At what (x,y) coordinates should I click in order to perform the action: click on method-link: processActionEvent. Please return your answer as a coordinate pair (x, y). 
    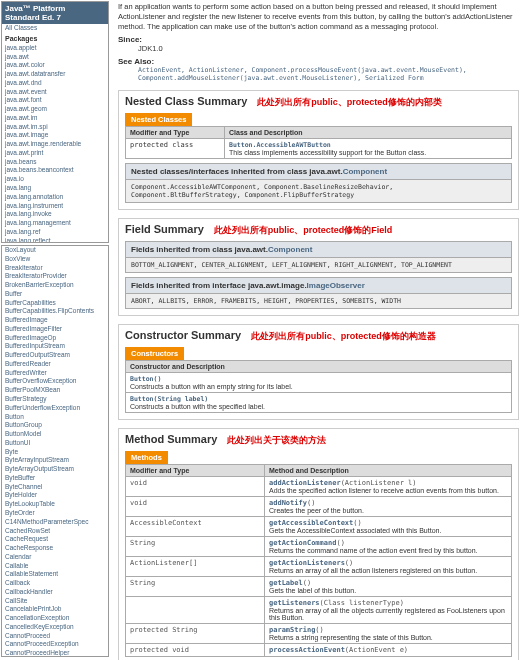
    Looking at the image, I should click on (307, 650).